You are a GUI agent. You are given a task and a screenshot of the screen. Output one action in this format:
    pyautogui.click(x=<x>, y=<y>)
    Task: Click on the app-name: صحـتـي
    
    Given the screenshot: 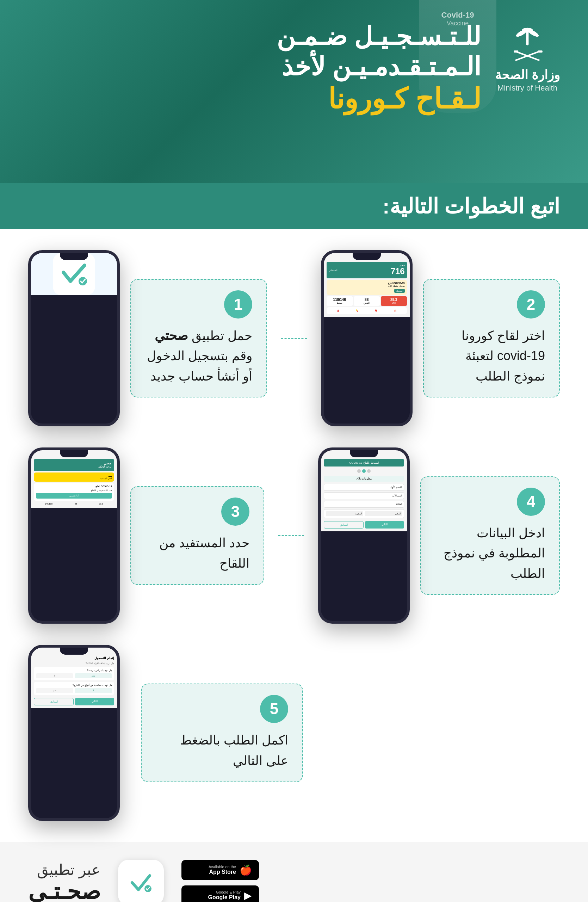 What is the action you would take?
    pyautogui.click(x=64, y=891)
    